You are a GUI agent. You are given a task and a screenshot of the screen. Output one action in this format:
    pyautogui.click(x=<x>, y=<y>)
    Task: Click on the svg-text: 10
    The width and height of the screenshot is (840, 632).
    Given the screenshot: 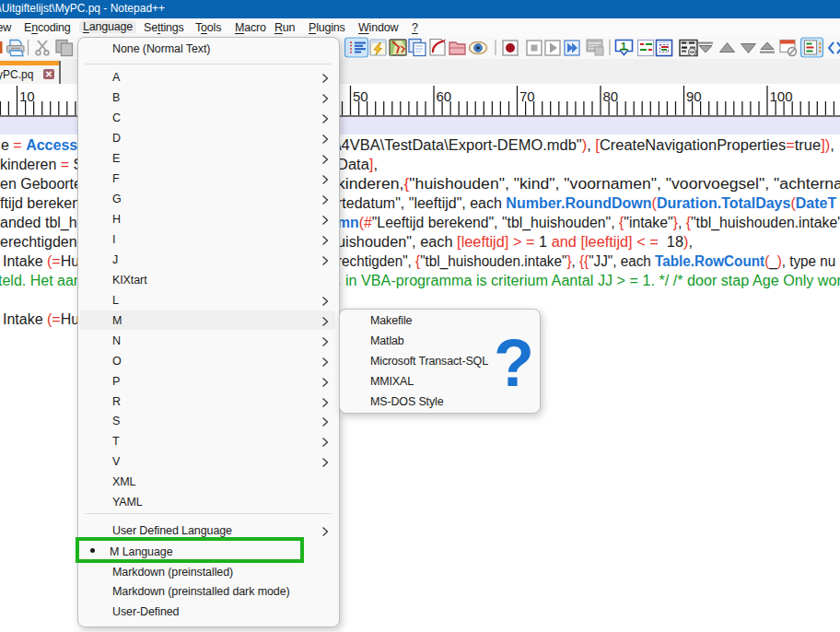 What is the action you would take?
    pyautogui.click(x=28, y=96)
    